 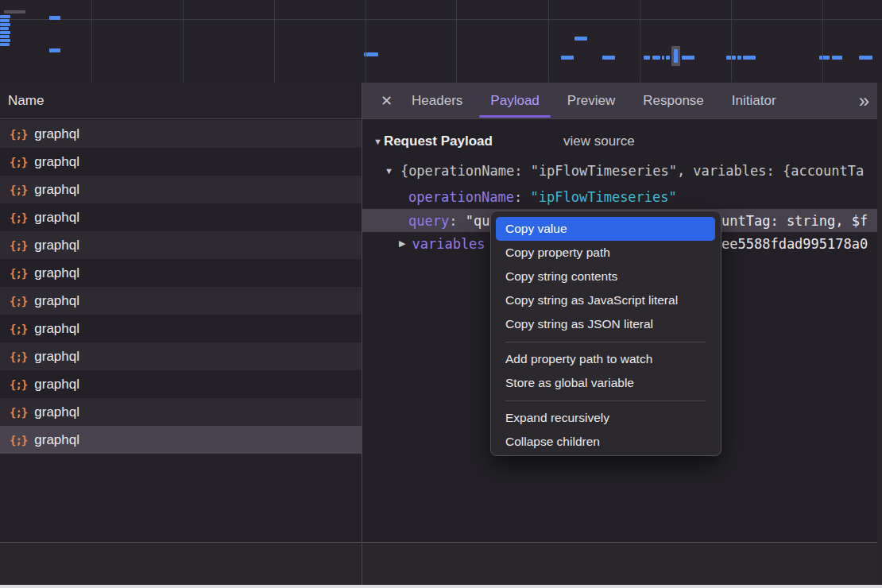 I want to click on collapsed-triangle-icon: ▶, so click(x=402, y=243).